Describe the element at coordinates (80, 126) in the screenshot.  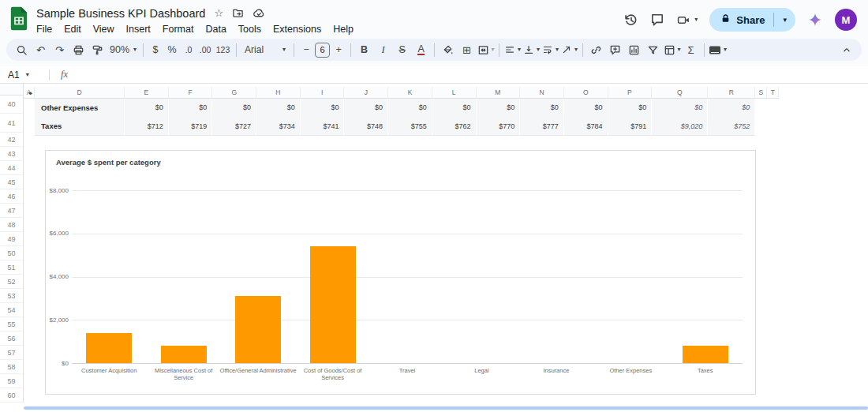
I see `cell-D41: Taxes` at that location.